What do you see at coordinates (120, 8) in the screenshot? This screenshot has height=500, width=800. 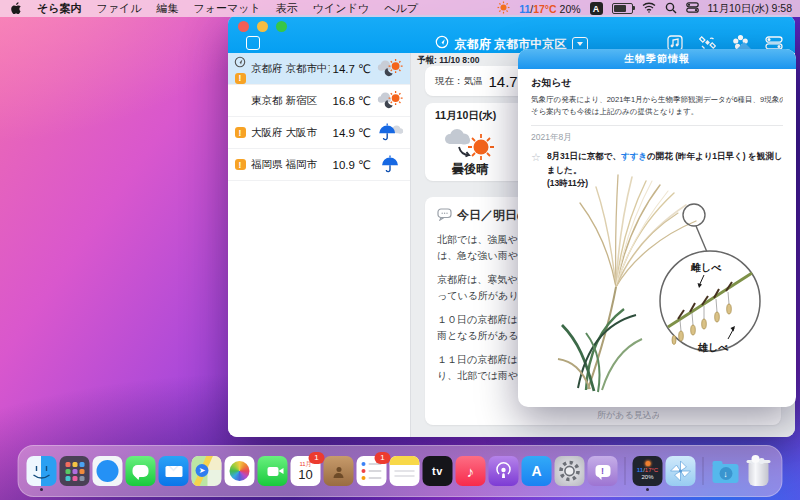 I see `menu-file: ファイル` at bounding box center [120, 8].